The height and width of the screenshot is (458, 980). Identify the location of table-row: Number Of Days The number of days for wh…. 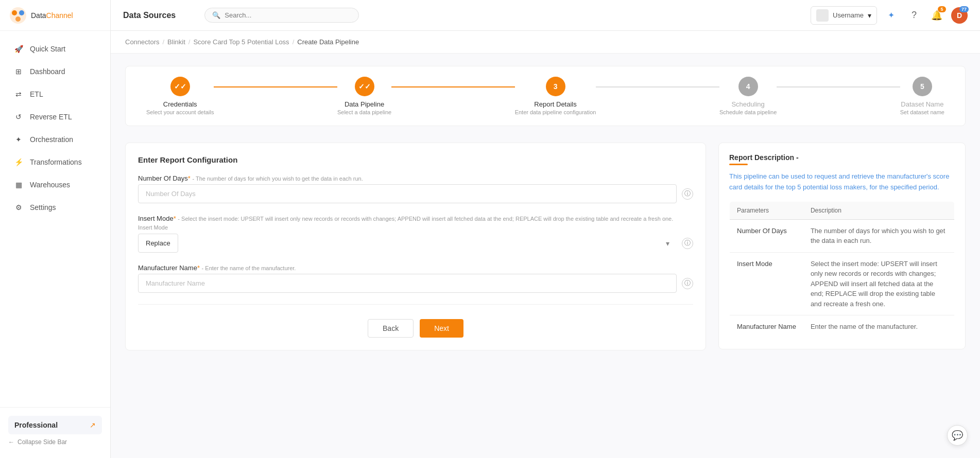
(843, 236).